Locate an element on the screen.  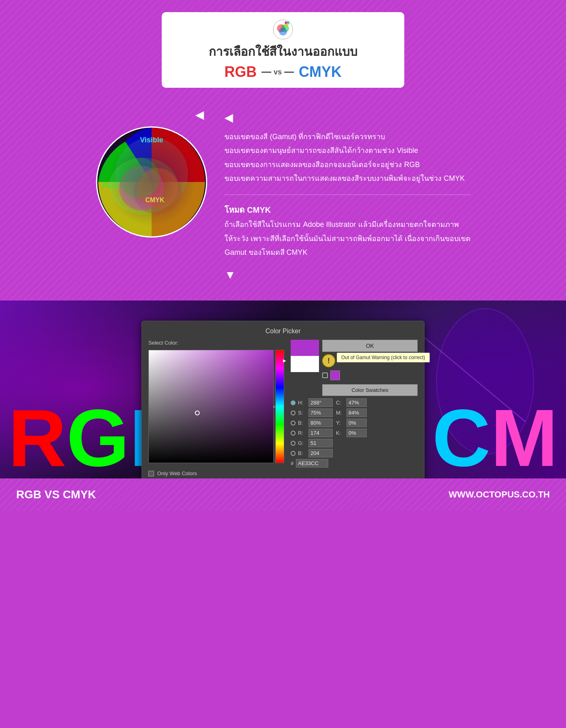
hash-label: # is located at coordinates (292, 463).